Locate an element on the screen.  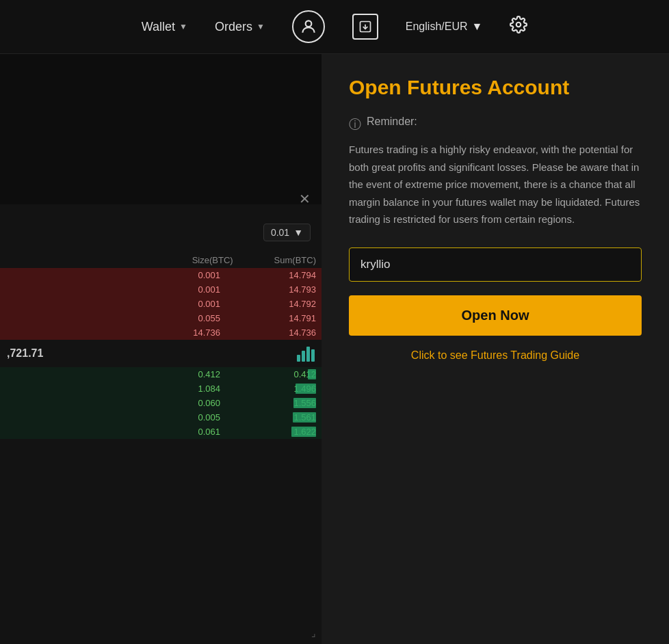
table-row: 0.001 14.792 is located at coordinates (161, 304).